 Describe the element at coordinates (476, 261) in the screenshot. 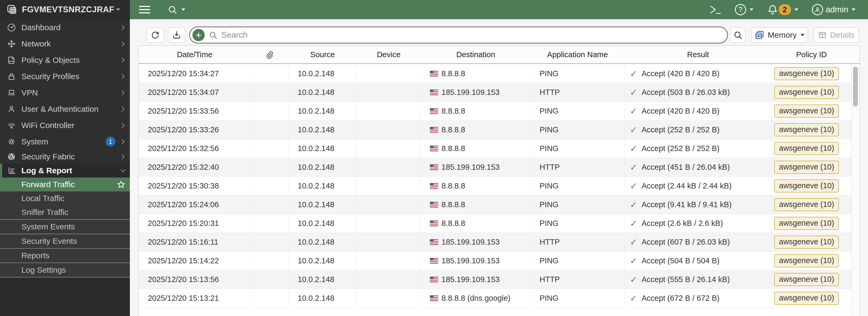

I see `cell-destination: 185.199.109.153` at that location.